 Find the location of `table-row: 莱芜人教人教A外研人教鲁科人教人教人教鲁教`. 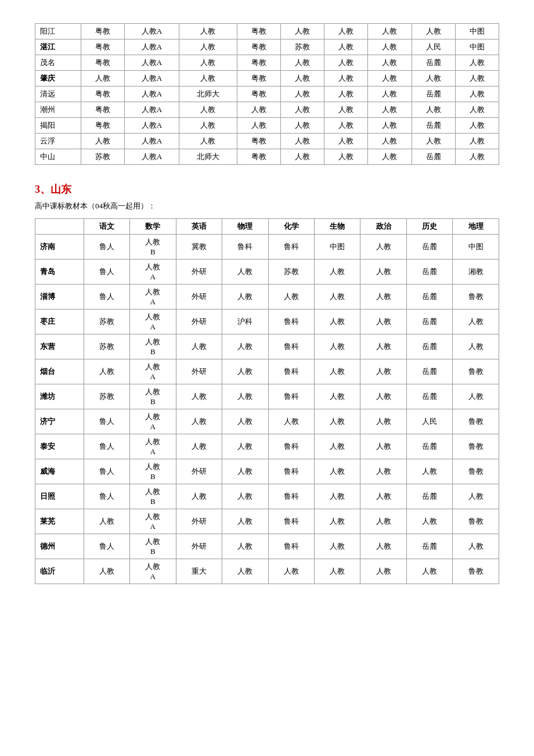

table-row: 莱芜人教人教A外研人教鲁科人教人教人教鲁教 is located at coordinates (267, 521).